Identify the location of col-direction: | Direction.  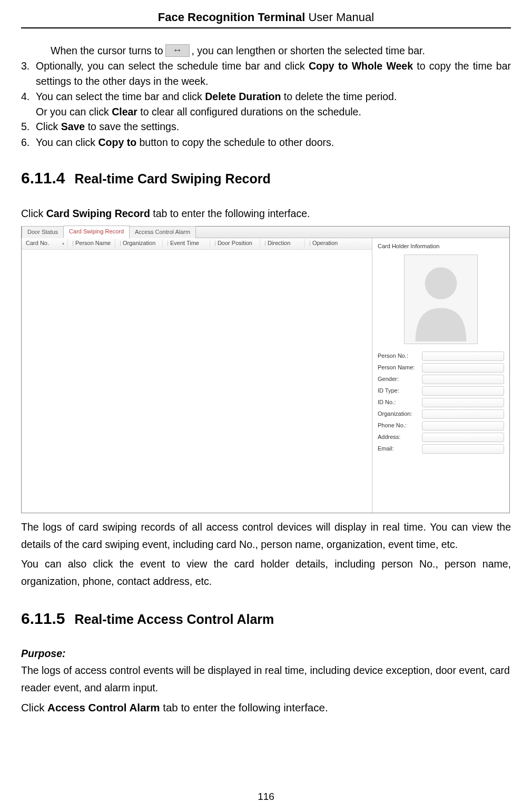
(282, 243).